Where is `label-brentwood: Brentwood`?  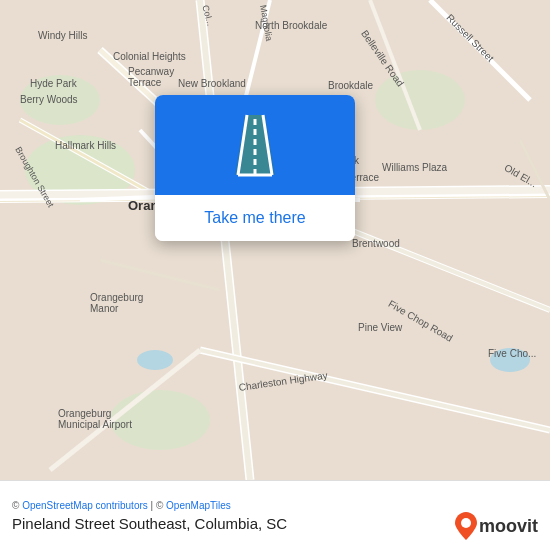 label-brentwood: Brentwood is located at coordinates (376, 244).